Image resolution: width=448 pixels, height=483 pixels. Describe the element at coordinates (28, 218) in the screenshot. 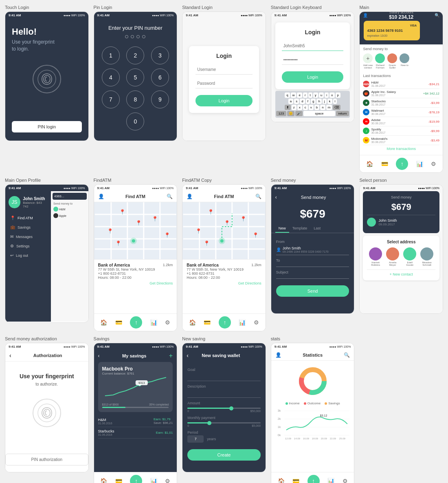

I see `menu-find-atm: 📍 Find ATM` at that location.